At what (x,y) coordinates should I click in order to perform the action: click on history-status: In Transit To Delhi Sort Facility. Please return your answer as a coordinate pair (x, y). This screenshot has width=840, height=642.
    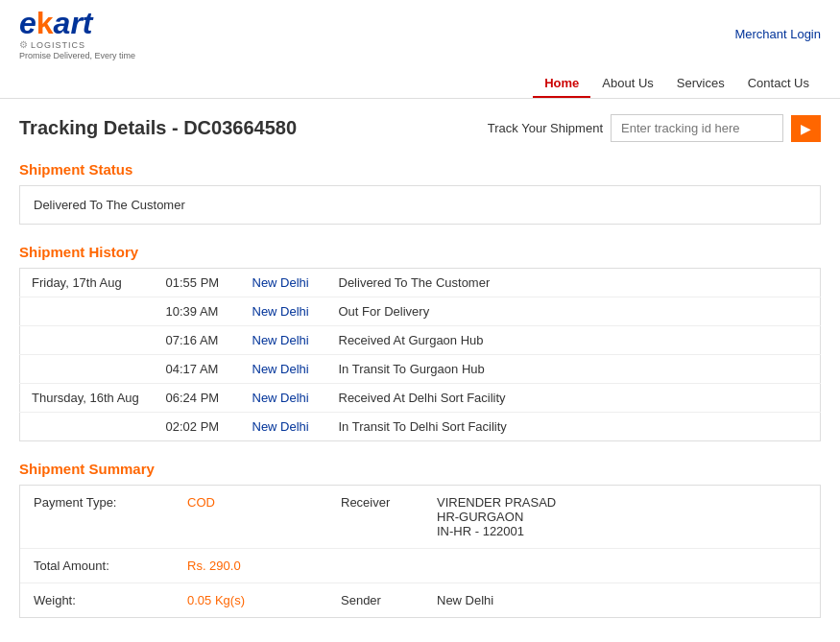
    Looking at the image, I should click on (574, 427).